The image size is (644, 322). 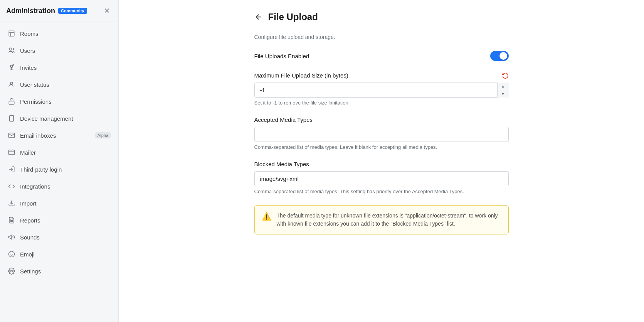 What do you see at coordinates (12, 220) in the screenshot?
I see `reports-icon` at bounding box center [12, 220].